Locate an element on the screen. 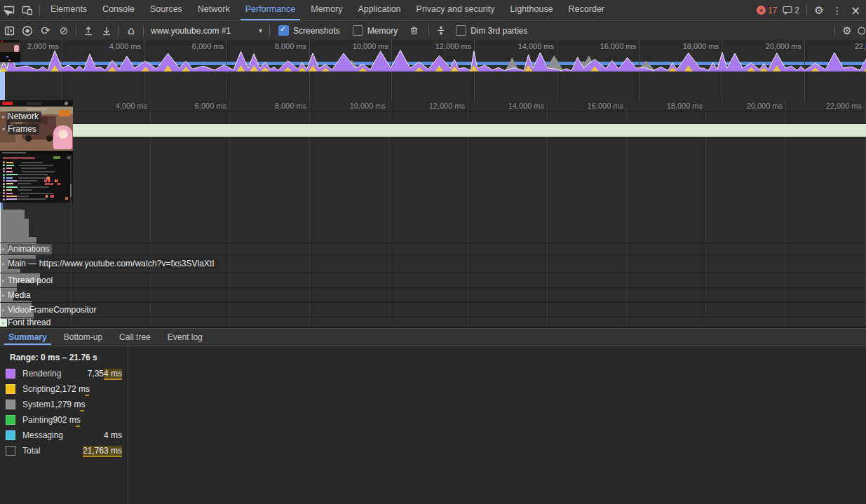  collapse-sections-icon is located at coordinates (441, 31).